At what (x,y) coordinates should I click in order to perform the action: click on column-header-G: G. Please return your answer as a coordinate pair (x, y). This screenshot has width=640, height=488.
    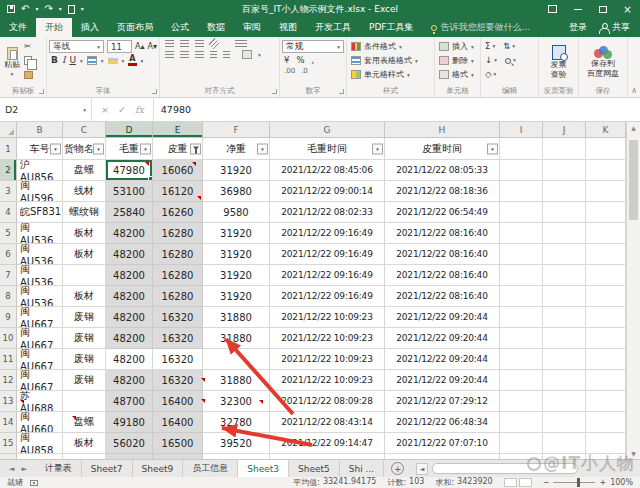
    Looking at the image, I should click on (328, 130).